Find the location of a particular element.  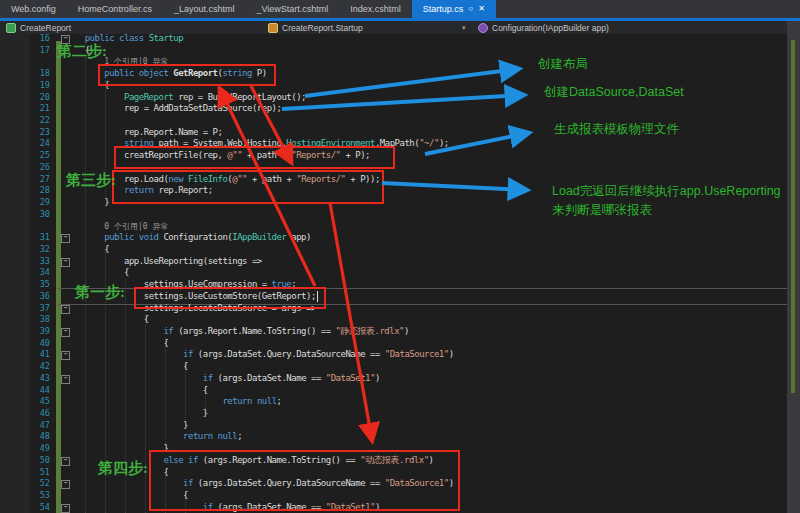

code-line-38: 38{ is located at coordinates (394, 320).